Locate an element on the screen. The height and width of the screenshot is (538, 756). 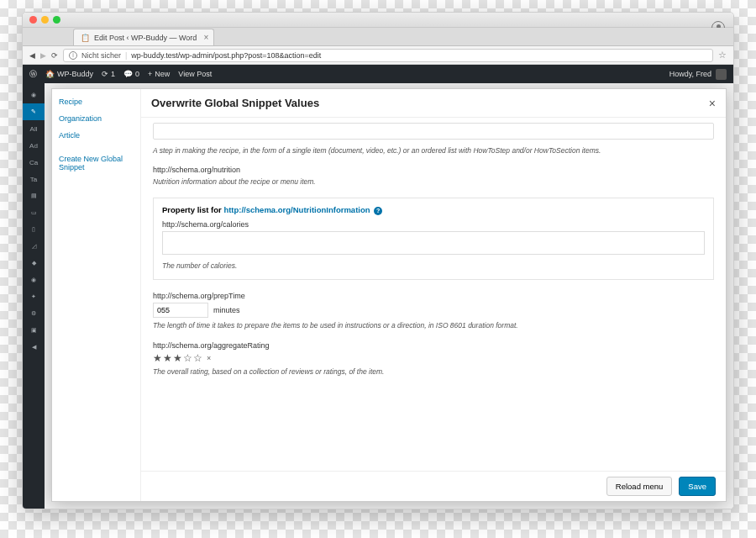
wp-admin-sidebar: ◉ ✎ All Ad Ca Ta ▤ ▭ ▯ ◿ ◆ ◉ ✦ ⚙ ▣ ◀ is located at coordinates (34, 296).